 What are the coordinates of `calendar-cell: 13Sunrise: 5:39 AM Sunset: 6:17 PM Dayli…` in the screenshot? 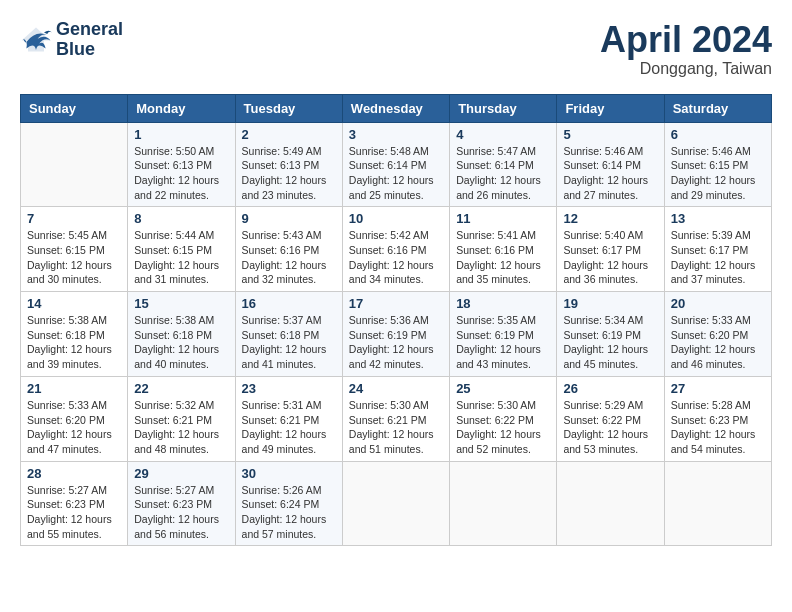 It's located at (718, 250).